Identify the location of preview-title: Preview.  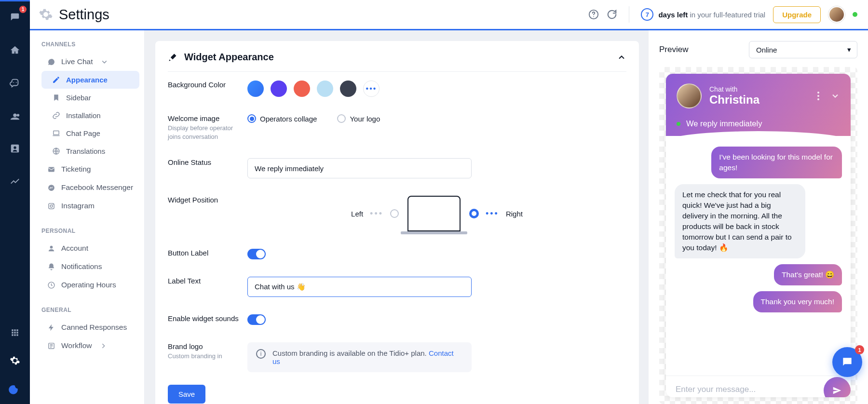
(674, 50).